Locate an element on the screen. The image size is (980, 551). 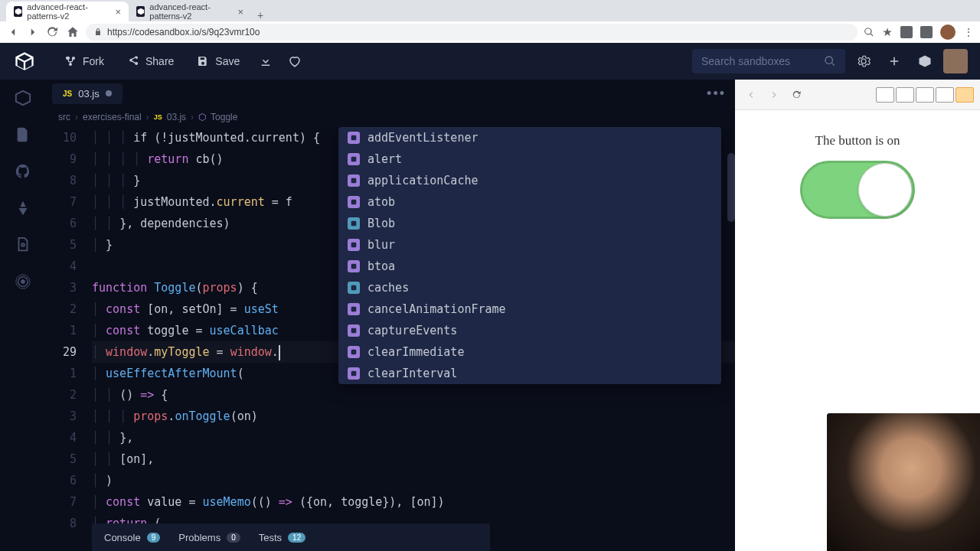
settings-button is located at coordinates (864, 61).